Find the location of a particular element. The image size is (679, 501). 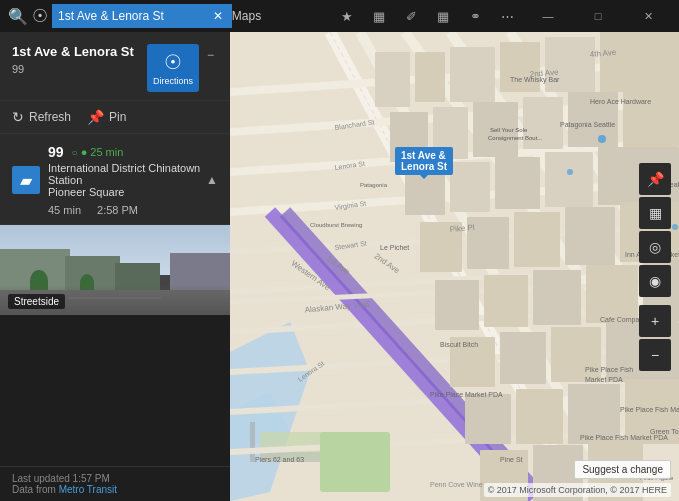

svg-text: Consignment Bout... is located at coordinates (516, 138).